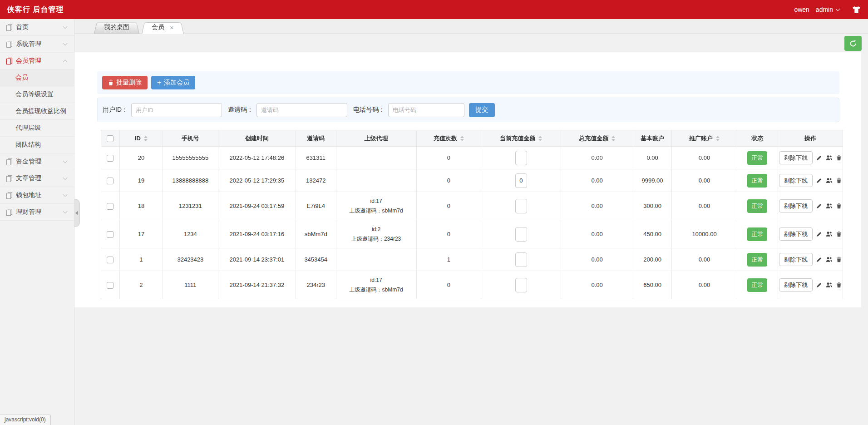  What do you see at coordinates (141, 206) in the screenshot?
I see `cell-id: 18` at bounding box center [141, 206].